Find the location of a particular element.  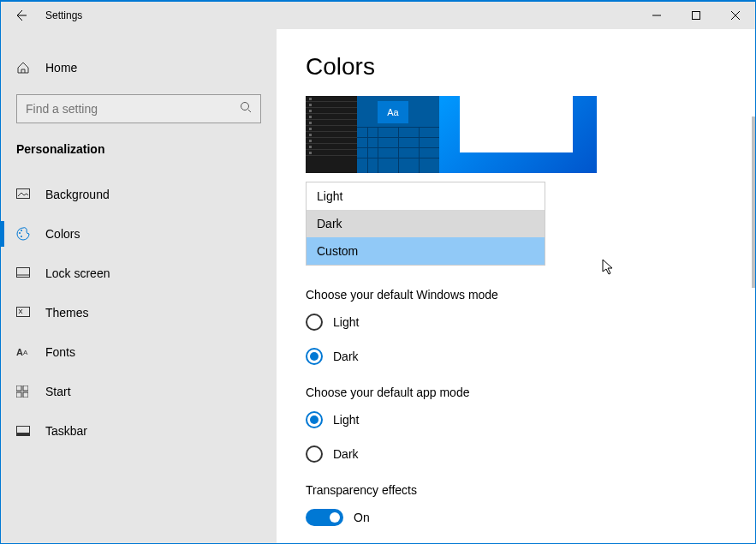

windows-mode-light-radio: Light is located at coordinates (515, 322).